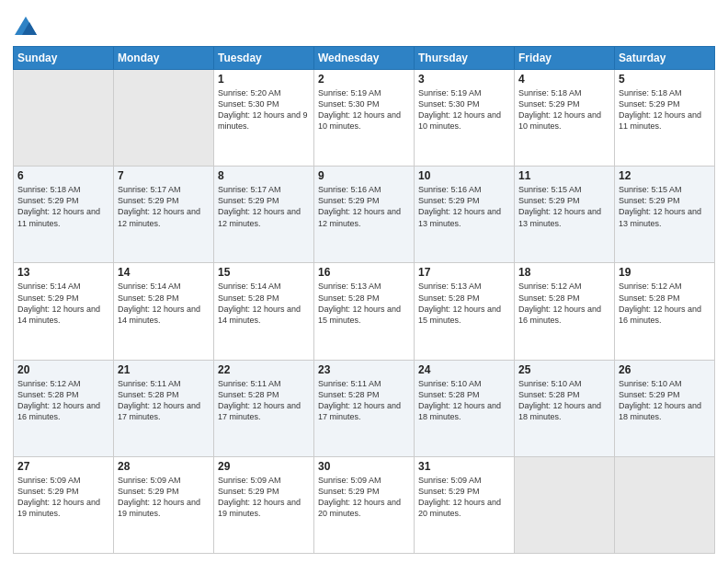 The width and height of the screenshot is (728, 563). Describe the element at coordinates (564, 370) in the screenshot. I see `day-number: 25` at that location.